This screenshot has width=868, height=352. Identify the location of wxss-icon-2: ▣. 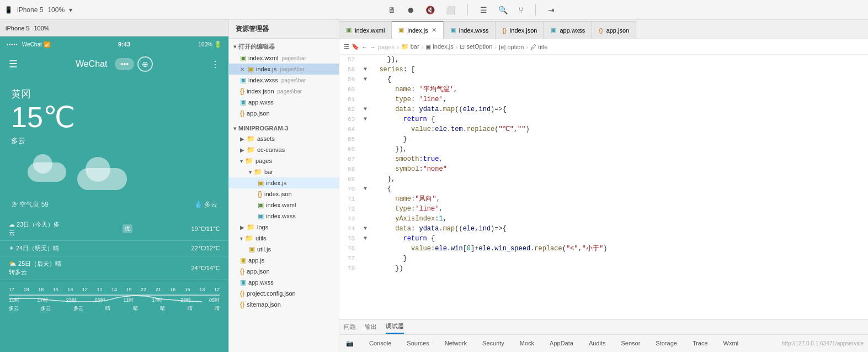
(243, 102).